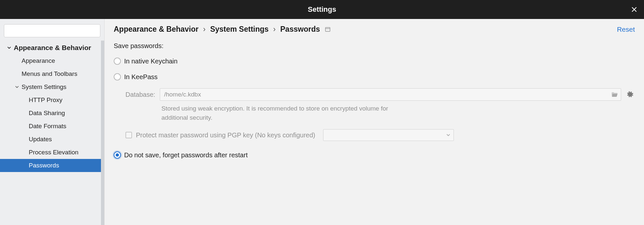  Describe the element at coordinates (239, 29) in the screenshot. I see `breadcrumb-item: System Settings` at that location.